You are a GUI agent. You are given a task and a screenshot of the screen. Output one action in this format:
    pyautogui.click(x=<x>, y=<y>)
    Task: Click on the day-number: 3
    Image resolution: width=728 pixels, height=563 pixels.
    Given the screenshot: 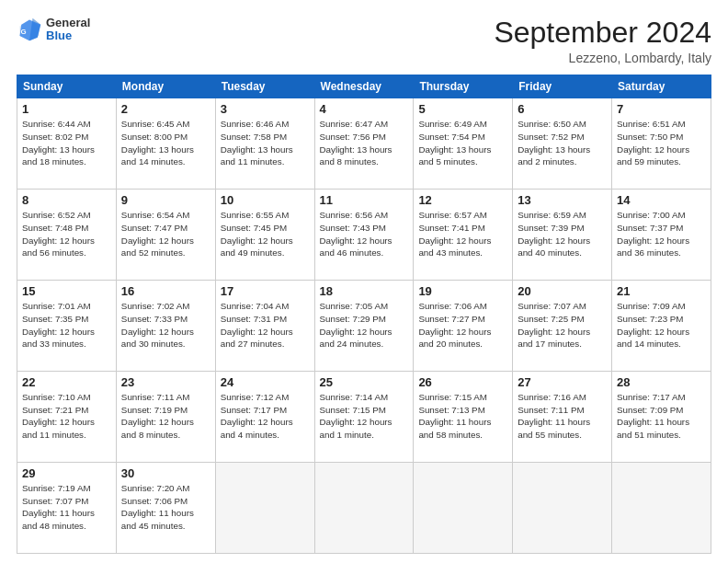 What is the action you would take?
    pyautogui.click(x=265, y=109)
    